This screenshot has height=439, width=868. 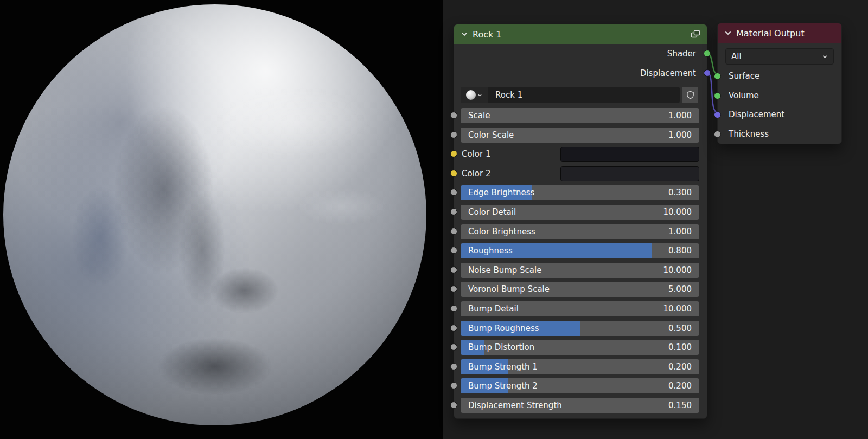 What do you see at coordinates (509, 289) in the screenshot?
I see `slider-label: Voronoi Bump Scale` at bounding box center [509, 289].